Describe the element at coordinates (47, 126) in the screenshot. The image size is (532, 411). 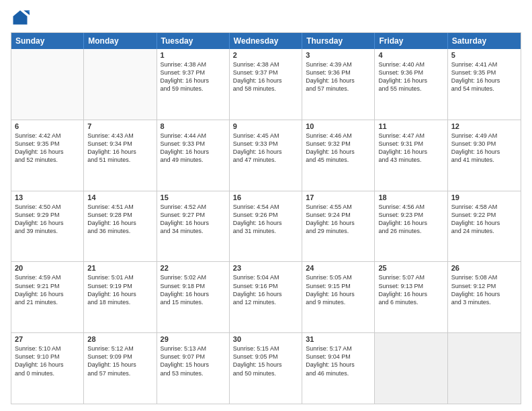
I see `day-number: 6` at that location.